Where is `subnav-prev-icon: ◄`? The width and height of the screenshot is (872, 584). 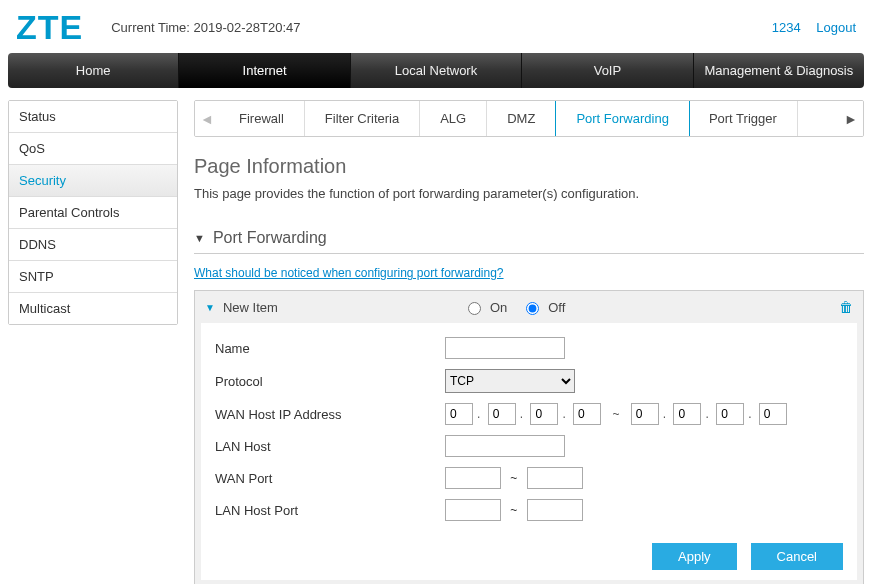 subnav-prev-icon: ◄ is located at coordinates (207, 118).